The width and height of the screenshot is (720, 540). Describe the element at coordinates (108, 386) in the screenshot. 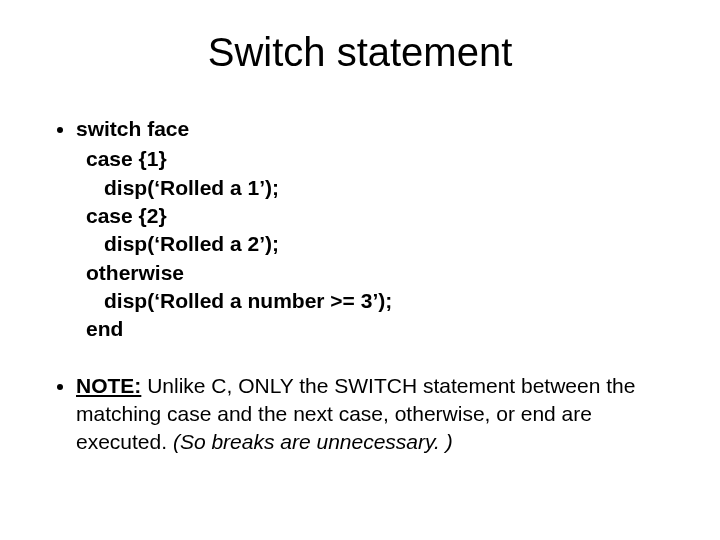

I see `note-label: NOTE:` at that location.